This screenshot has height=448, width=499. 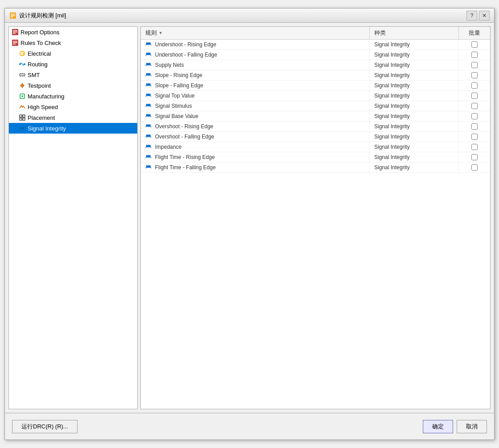 I want to click on signalintegrity-icon, so click(x=22, y=128).